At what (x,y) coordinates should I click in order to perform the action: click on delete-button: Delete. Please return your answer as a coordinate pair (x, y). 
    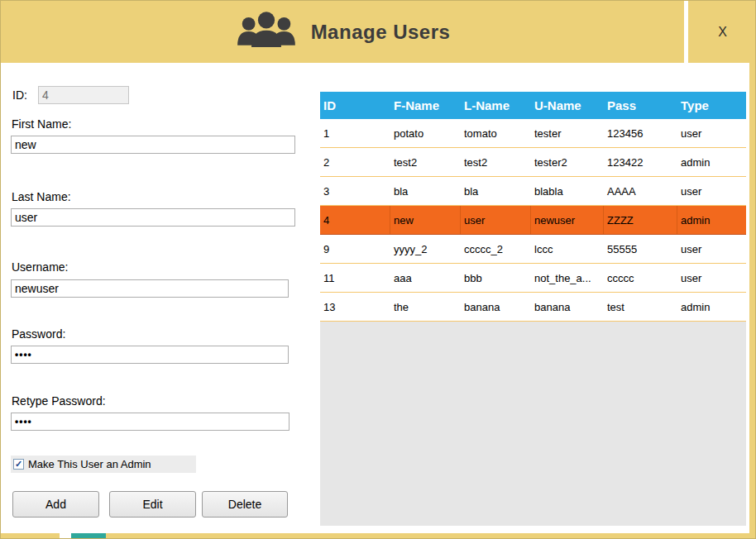
    Looking at the image, I should click on (245, 504).